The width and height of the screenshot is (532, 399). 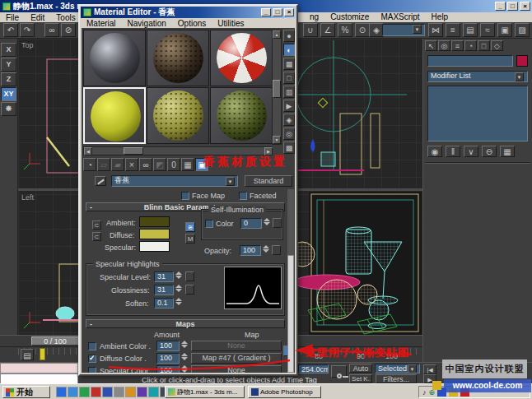 What do you see at coordinates (478, 77) in the screenshot?
I see `modifier-list-dropdown: Modifier List ▼` at bounding box center [478, 77].